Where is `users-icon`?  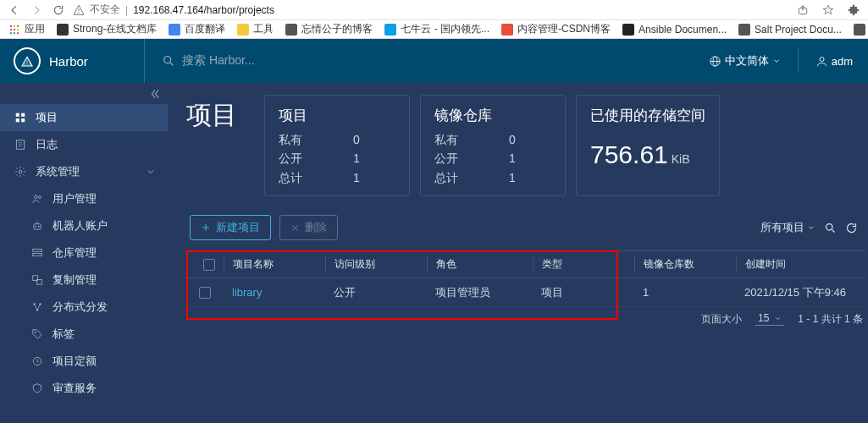 users-icon is located at coordinates (37, 199).